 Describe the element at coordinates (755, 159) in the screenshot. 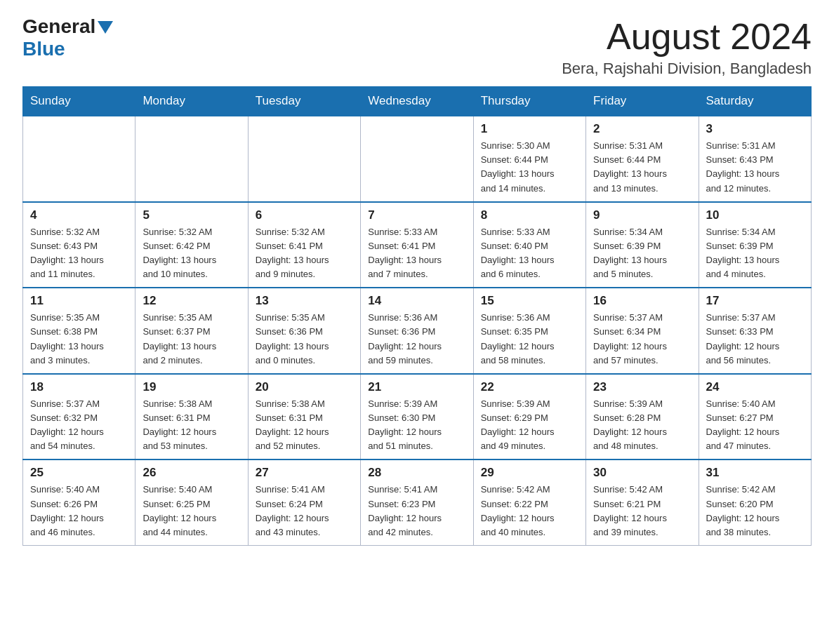

I see `table-row: 3Sunrise: 5:31 AMSunset: 6:43 PMDaylight…` at that location.